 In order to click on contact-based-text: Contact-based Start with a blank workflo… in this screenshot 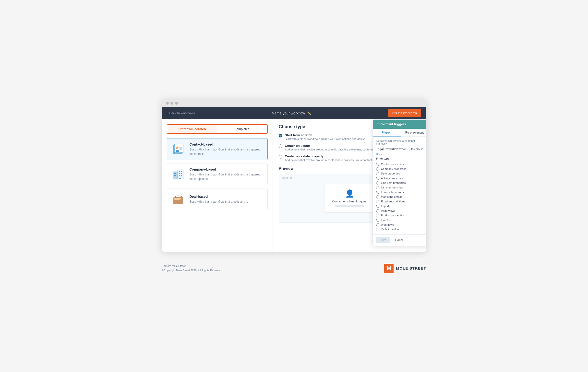, I will do `click(227, 149)`.